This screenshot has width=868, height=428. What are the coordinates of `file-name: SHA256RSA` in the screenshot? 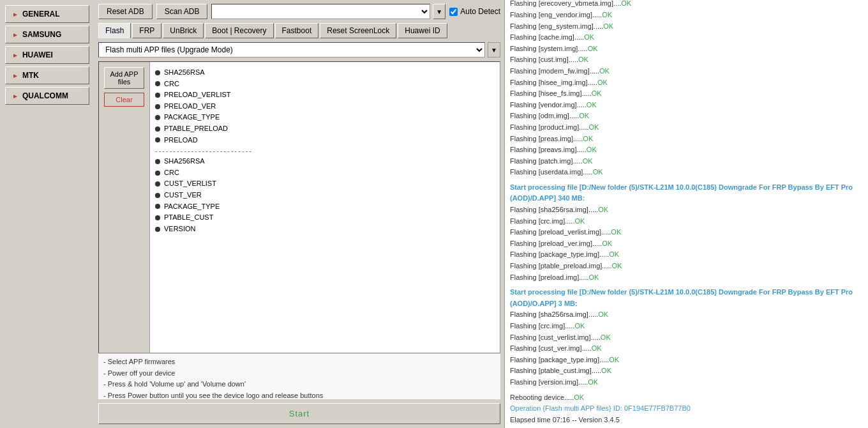 It's located at (184, 162).